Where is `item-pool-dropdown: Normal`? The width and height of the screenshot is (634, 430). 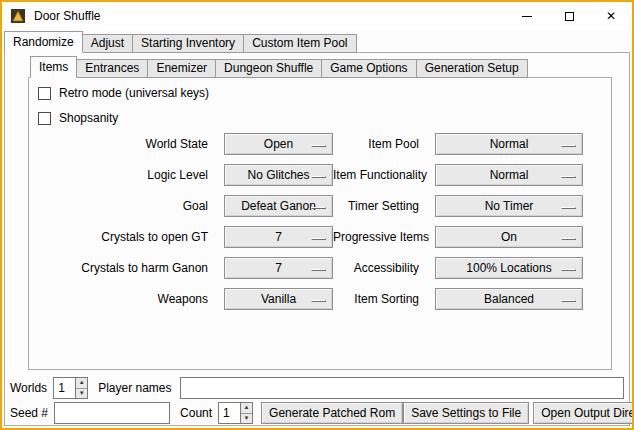
item-pool-dropdown: Normal is located at coordinates (509, 144).